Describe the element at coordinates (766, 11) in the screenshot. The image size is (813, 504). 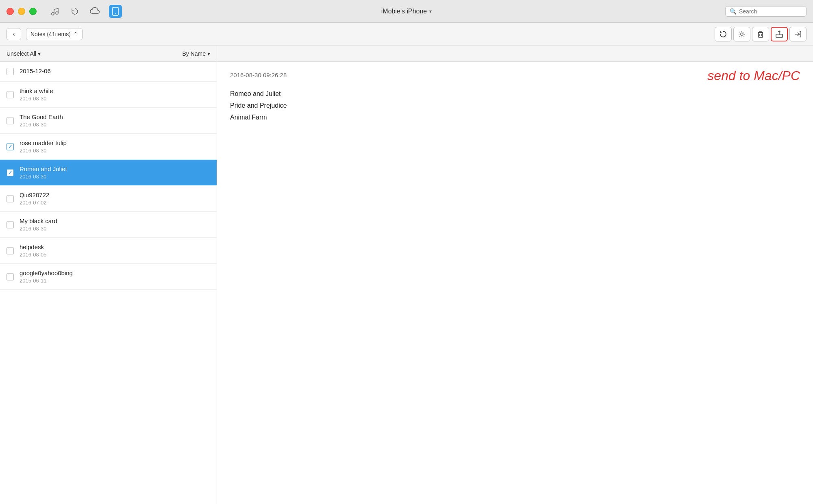
I see `search-box: 🔍` at that location.